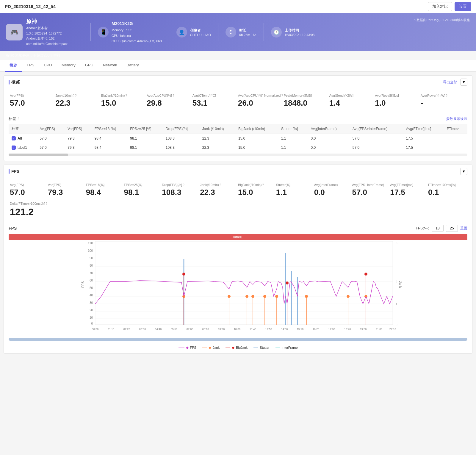 The height and width of the screenshot is (455, 476). What do you see at coordinates (133, 66) in the screenshot?
I see `tab-battery: Battery` at bounding box center [133, 66].